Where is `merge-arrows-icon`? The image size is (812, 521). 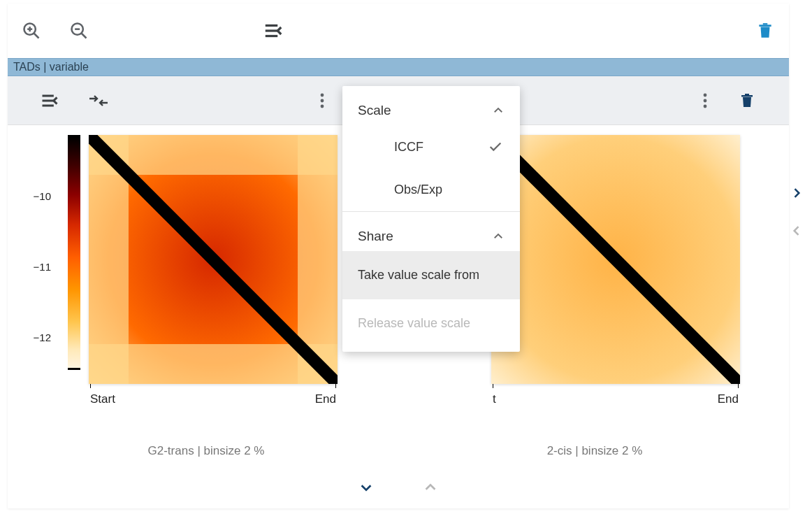 merge-arrows-icon is located at coordinates (99, 101).